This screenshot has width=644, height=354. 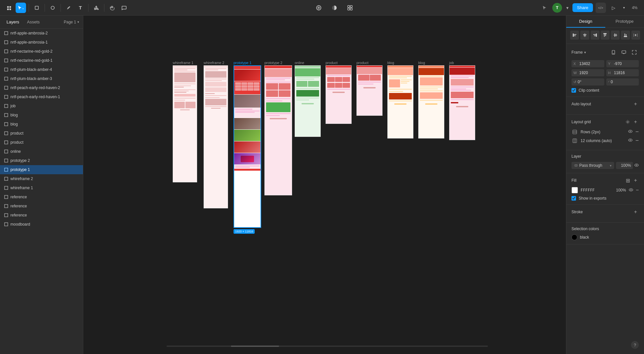 I want to click on frame-tool-button, so click(x=37, y=8).